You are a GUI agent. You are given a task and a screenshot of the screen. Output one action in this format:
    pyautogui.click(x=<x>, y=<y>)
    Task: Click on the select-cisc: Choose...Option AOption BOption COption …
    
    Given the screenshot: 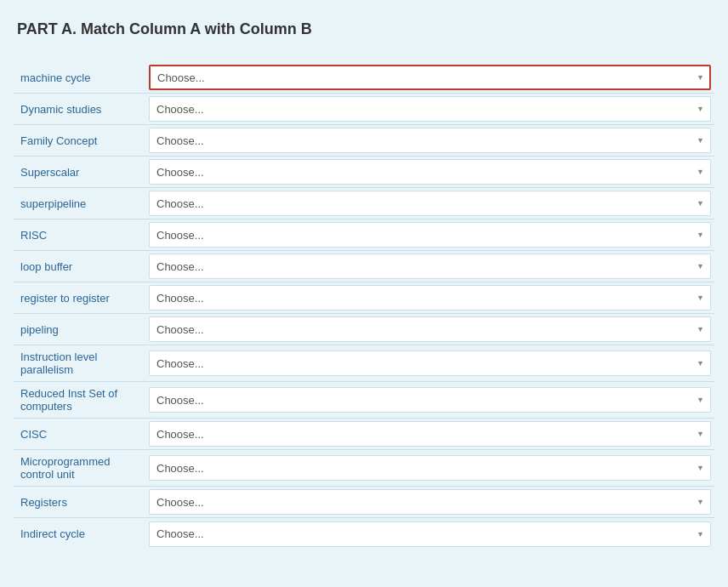 What is the action you would take?
    pyautogui.click(x=430, y=434)
    